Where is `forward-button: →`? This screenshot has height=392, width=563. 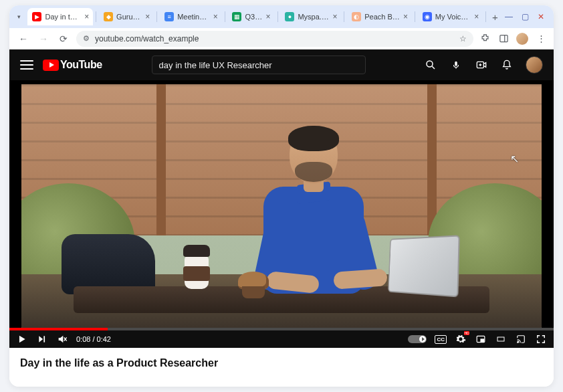 forward-button: → is located at coordinates (43, 39).